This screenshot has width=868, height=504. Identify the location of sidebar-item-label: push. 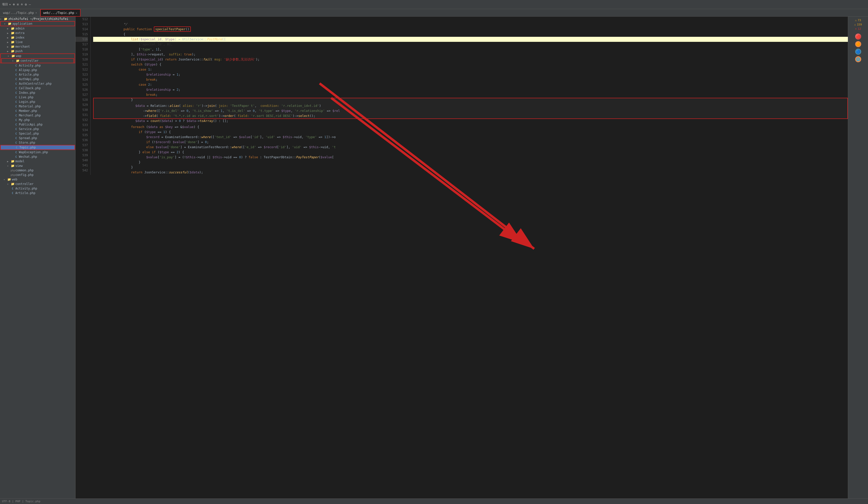
(19, 51).